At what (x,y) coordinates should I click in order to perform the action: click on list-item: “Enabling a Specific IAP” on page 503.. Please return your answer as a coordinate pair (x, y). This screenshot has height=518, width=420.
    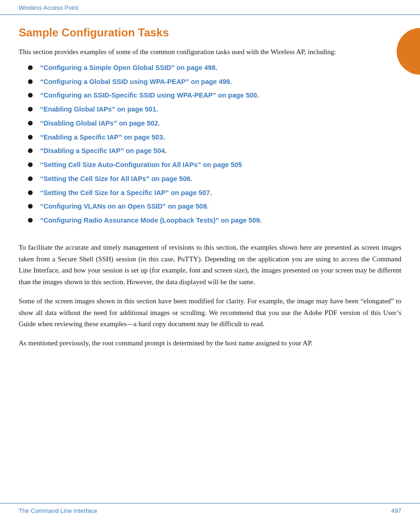
    Looking at the image, I should click on (210, 138).